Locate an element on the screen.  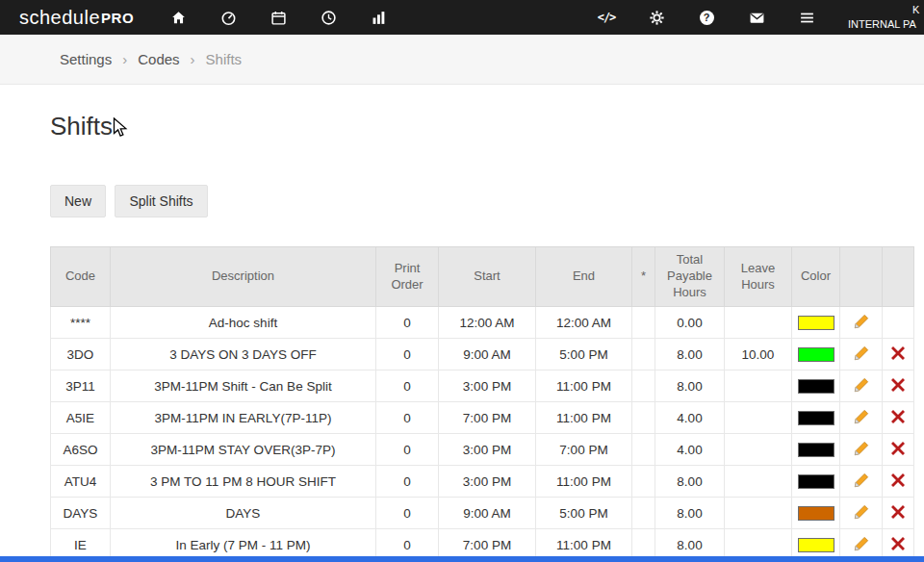
code-icon: </> is located at coordinates (606, 17).